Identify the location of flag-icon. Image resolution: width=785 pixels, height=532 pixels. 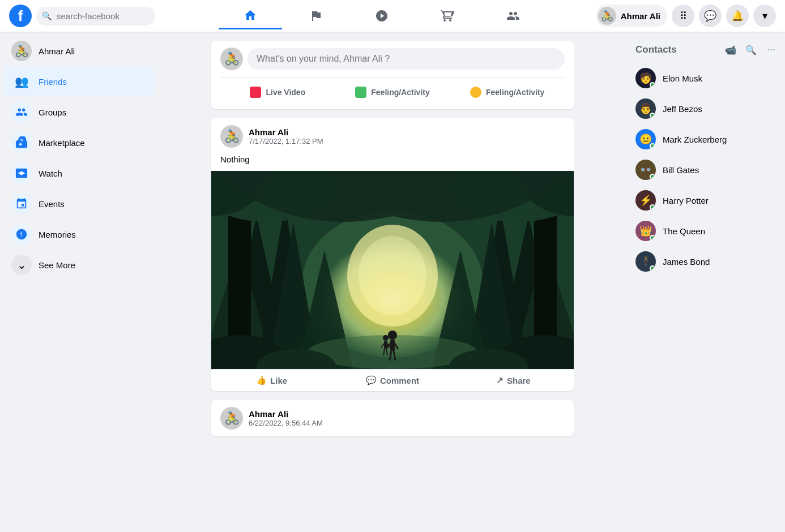
(316, 16).